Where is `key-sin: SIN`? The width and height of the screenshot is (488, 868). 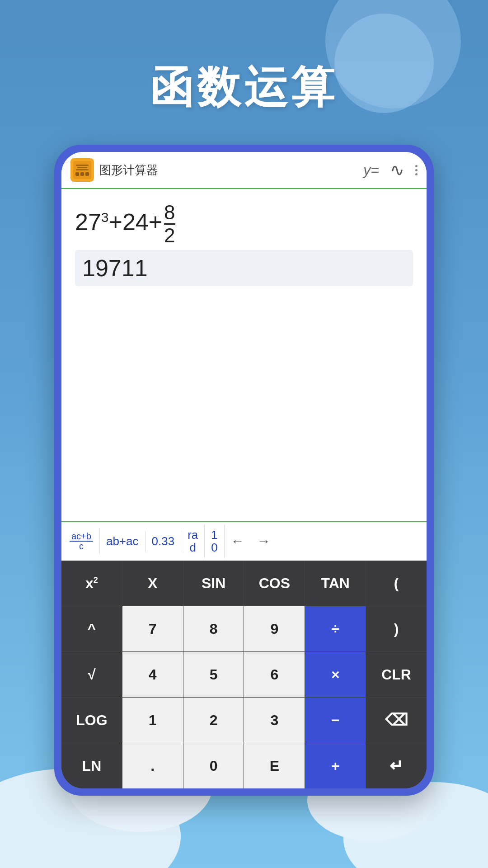
key-sin: SIN is located at coordinates (214, 583).